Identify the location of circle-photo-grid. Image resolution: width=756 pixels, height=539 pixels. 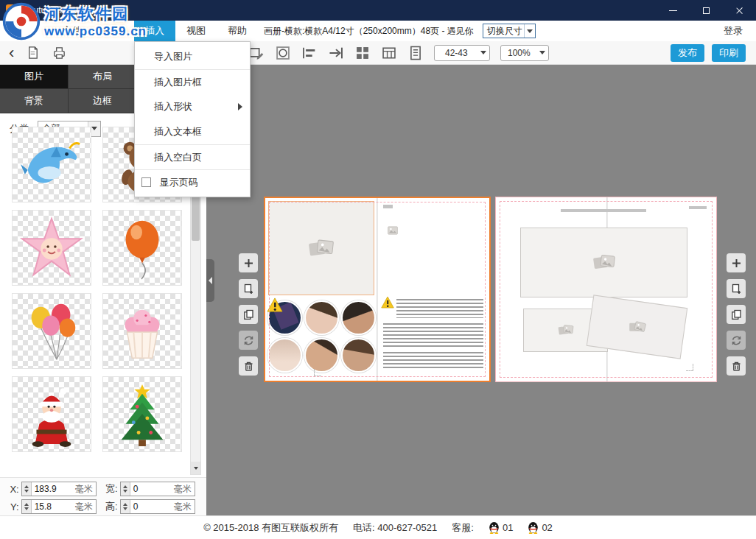
(321, 339).